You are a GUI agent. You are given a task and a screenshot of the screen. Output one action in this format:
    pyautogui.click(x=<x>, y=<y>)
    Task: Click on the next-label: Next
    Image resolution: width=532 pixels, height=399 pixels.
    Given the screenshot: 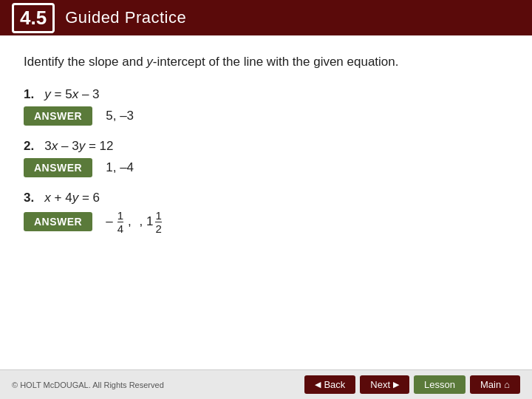 What is the action you would take?
    pyautogui.click(x=380, y=384)
    